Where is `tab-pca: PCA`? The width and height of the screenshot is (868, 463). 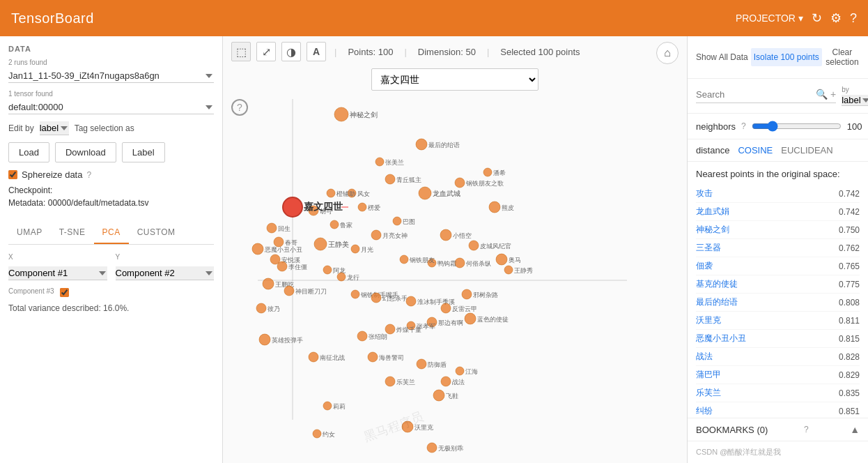
tab-pca: PCA is located at coordinates (111, 233).